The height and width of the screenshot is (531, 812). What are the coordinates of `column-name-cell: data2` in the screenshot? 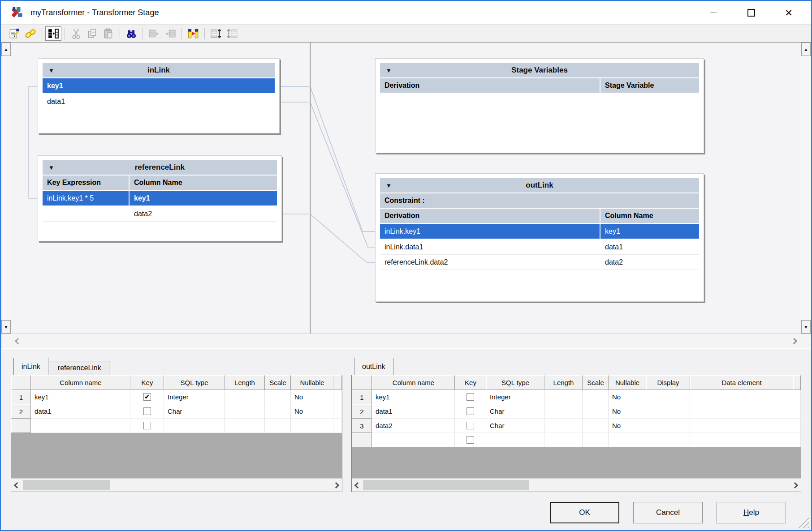 It's located at (413, 426).